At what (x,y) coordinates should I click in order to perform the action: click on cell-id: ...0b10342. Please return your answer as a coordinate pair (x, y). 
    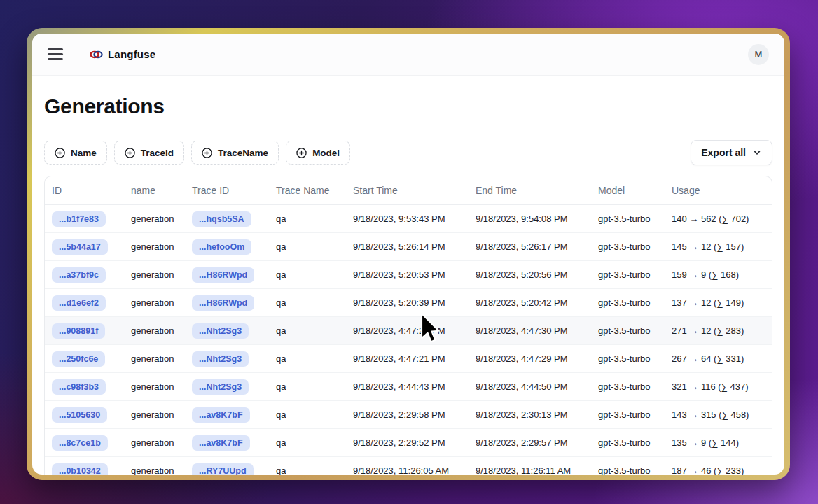
    Looking at the image, I should click on (91, 469).